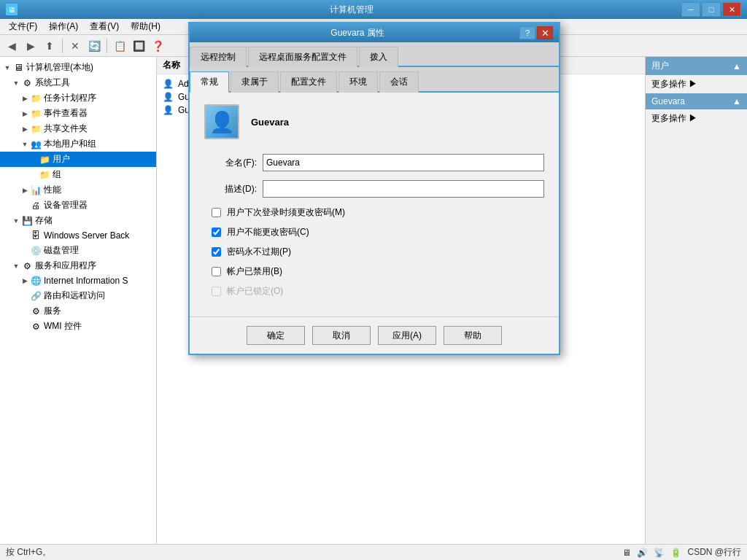 The image size is (747, 560). What do you see at coordinates (714, 553) in the screenshot?
I see `status-icon-time: CSDN @行行` at bounding box center [714, 553].